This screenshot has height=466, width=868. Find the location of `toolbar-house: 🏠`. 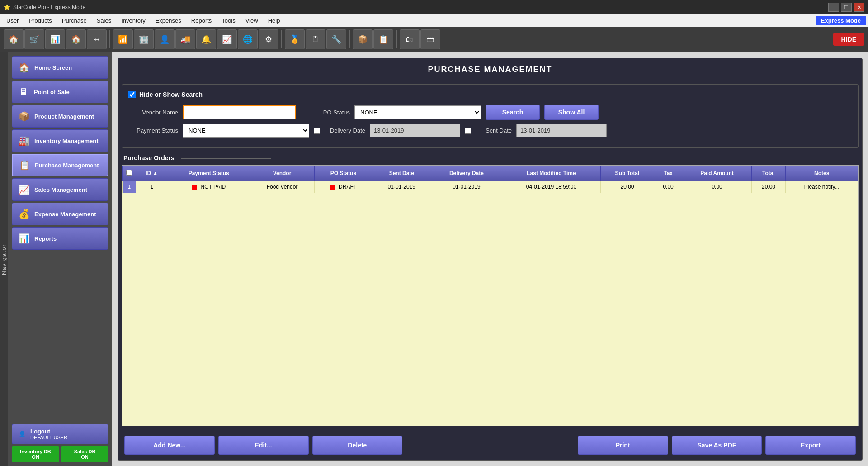

toolbar-house: 🏠 is located at coordinates (76, 39).